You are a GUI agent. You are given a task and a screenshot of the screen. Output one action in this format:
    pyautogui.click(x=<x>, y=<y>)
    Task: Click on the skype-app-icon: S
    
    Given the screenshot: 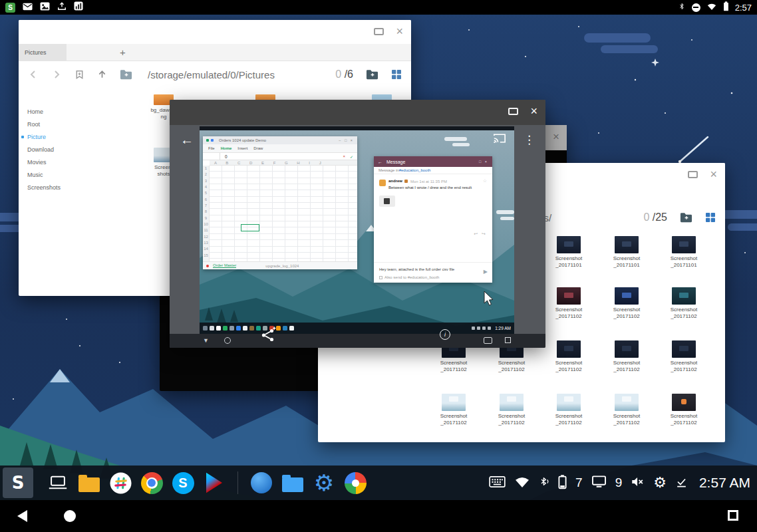 What is the action you would take?
    pyautogui.click(x=183, y=483)
    